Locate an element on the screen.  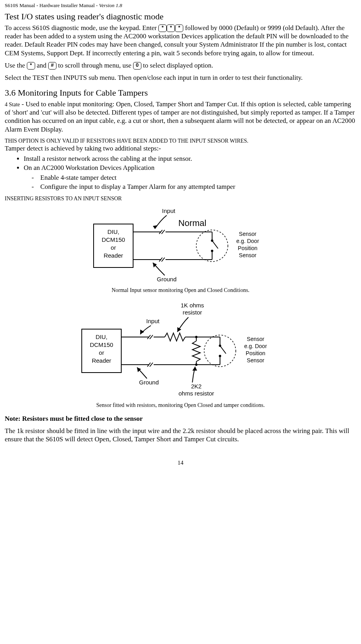
list-item: On an AC2000 Workstation Devices Applica… is located at coordinates (190, 177).